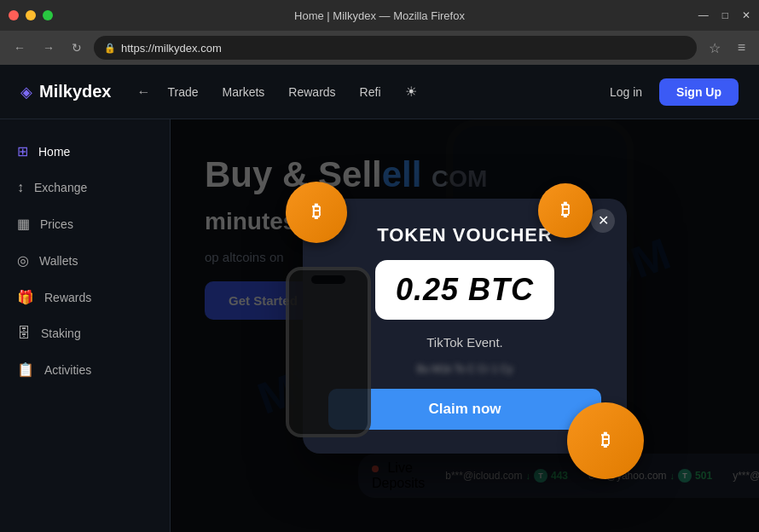 The image size is (759, 532). Describe the element at coordinates (49, 48) in the screenshot. I see `forward-nav-button: →` at that location.